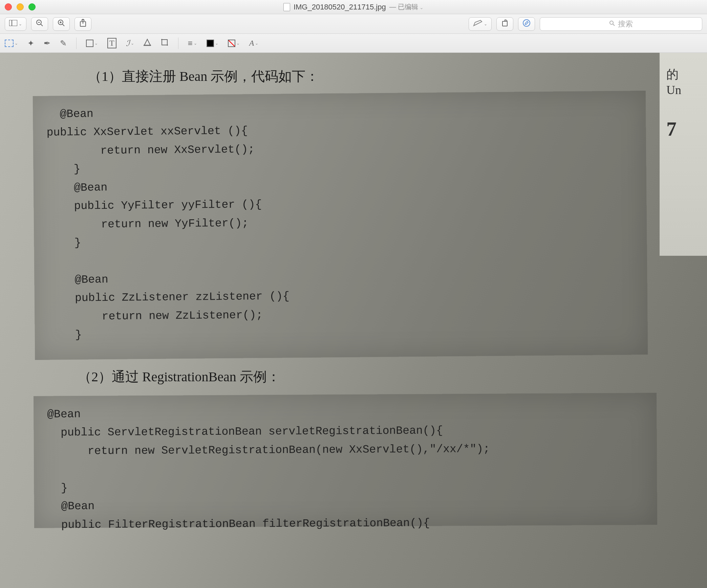  What do you see at coordinates (683, 74) in the screenshot?
I see `margin-text-1: 的` at bounding box center [683, 74].